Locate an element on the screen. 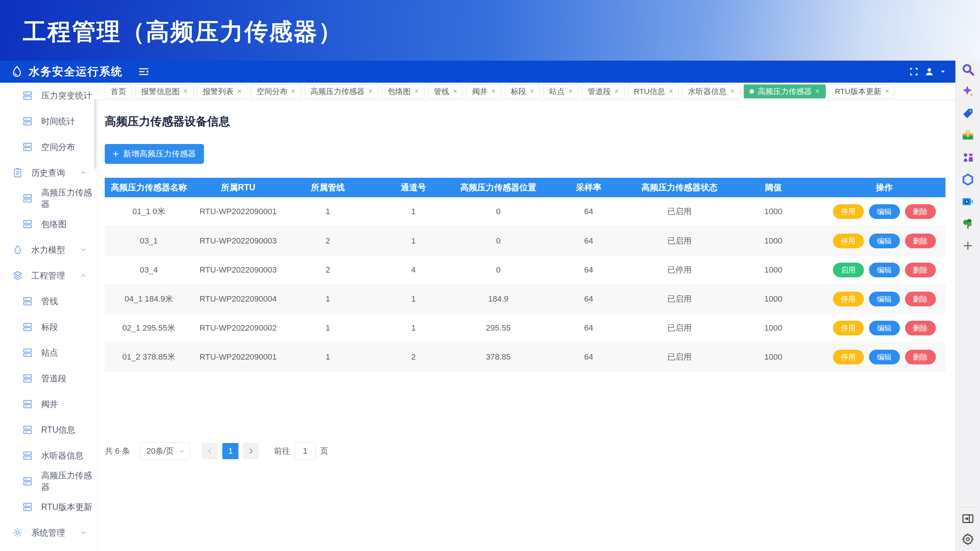 The height and width of the screenshot is (551, 980). actions-cell: 启用编辑删除 is located at coordinates (884, 270).